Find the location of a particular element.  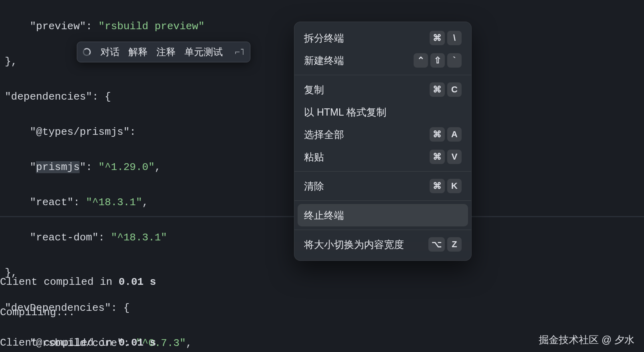

selection: prismjs is located at coordinates (58, 167).